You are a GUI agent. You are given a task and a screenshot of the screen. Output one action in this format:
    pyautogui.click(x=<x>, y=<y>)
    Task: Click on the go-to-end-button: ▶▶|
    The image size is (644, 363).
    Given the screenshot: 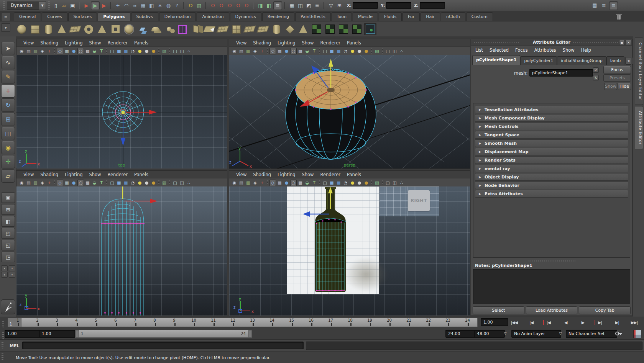 What is the action you would take?
    pyautogui.click(x=634, y=322)
    